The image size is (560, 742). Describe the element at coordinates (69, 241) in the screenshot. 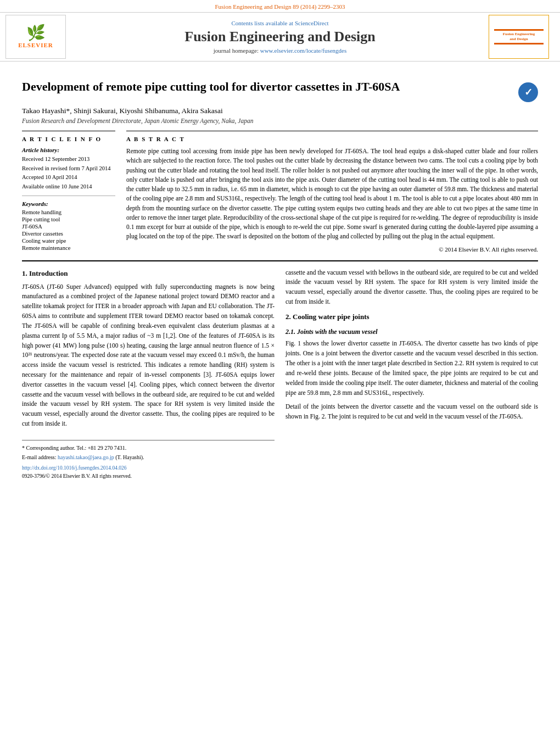

I see `keyword-5: Cooling water pipe` at that location.